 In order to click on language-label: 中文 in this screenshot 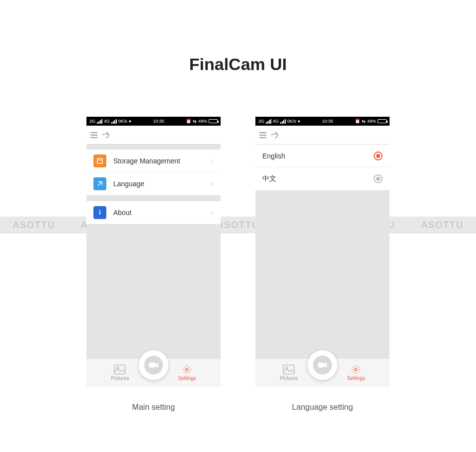, I will do `click(315, 179)`.